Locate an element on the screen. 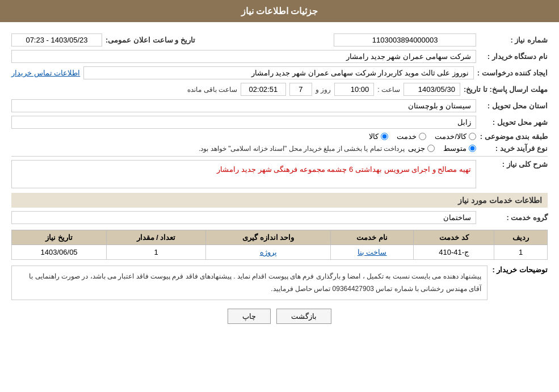 Image resolution: width=559 pixels, height=392 pixels. process-radio-group: متوسط جزیی is located at coordinates (442, 149).